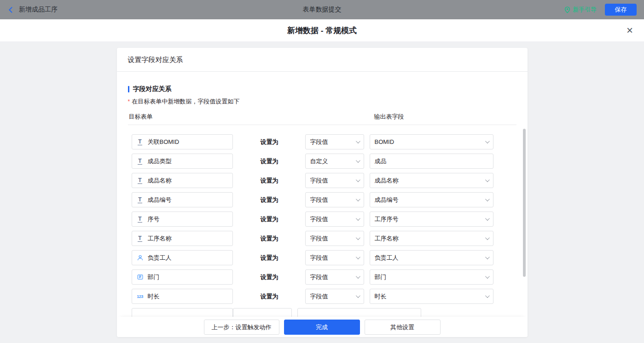  What do you see at coordinates (182, 257) in the screenshot?
I see `target-field-box: 负责工人` at bounding box center [182, 257].